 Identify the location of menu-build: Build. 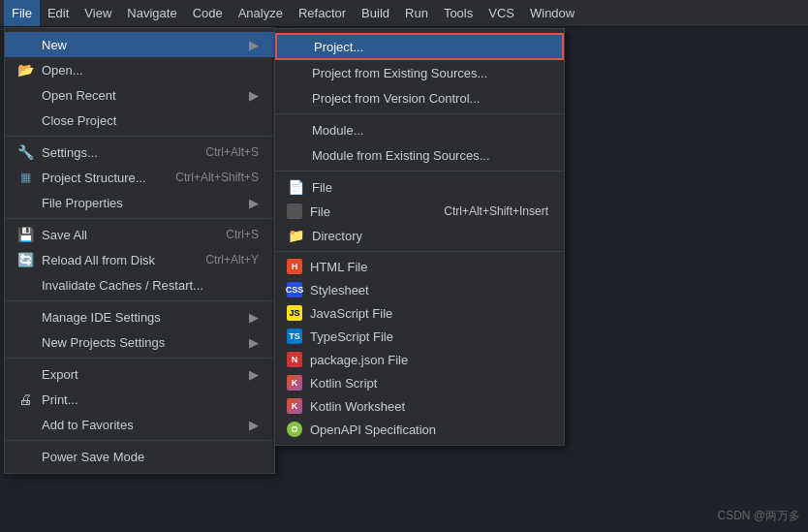
(376, 14).